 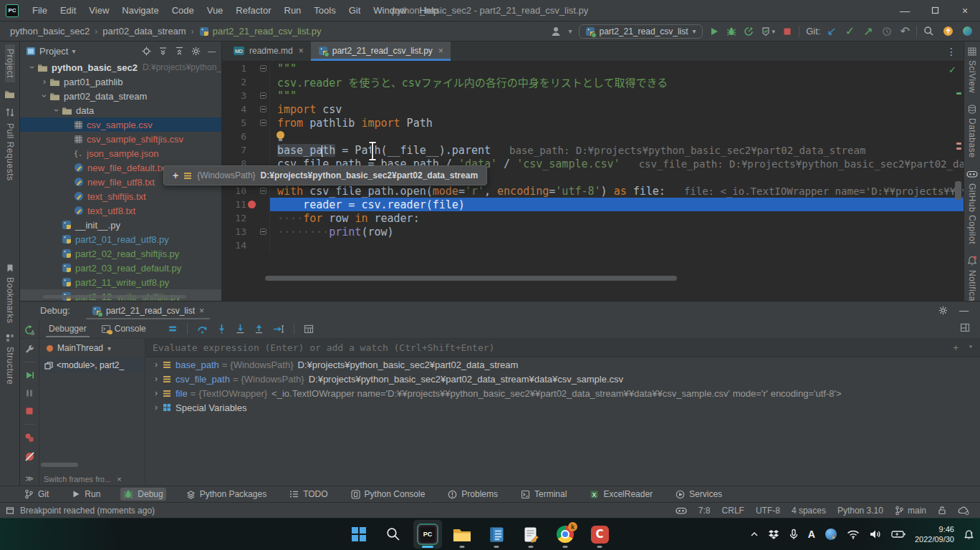 I want to click on debug-session-tab: part2_21_read_csv_list ×, so click(x=148, y=311).